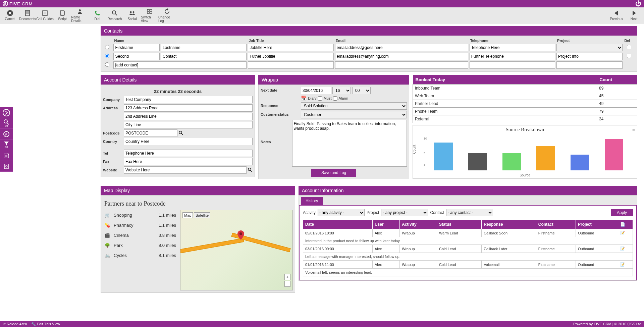 This screenshot has height=327, width=644. I want to click on alarm-checkbox, so click(335, 99).